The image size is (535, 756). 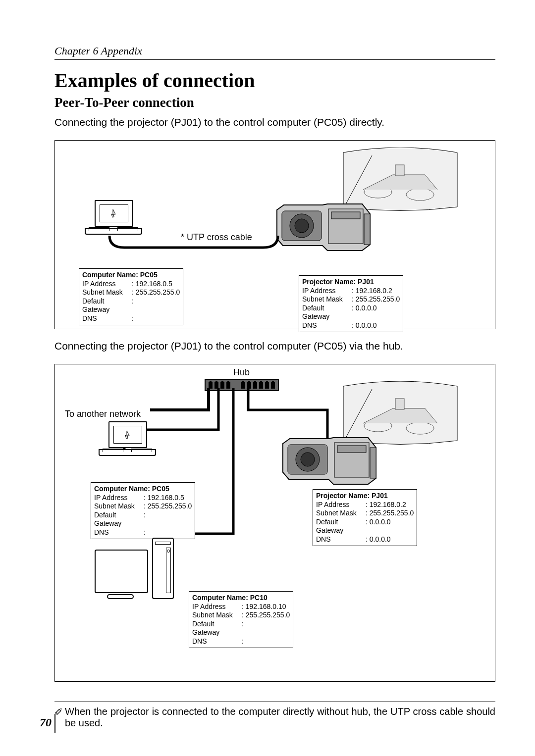 What do you see at coordinates (322, 227) in the screenshot?
I see `projector-icon` at bounding box center [322, 227].